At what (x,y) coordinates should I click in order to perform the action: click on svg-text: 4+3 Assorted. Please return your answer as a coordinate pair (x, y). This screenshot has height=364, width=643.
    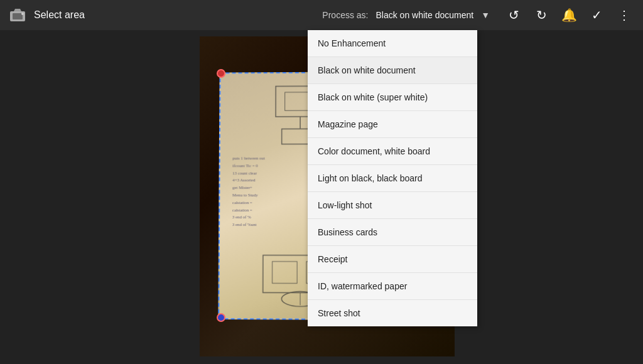
    Looking at the image, I should click on (244, 179).